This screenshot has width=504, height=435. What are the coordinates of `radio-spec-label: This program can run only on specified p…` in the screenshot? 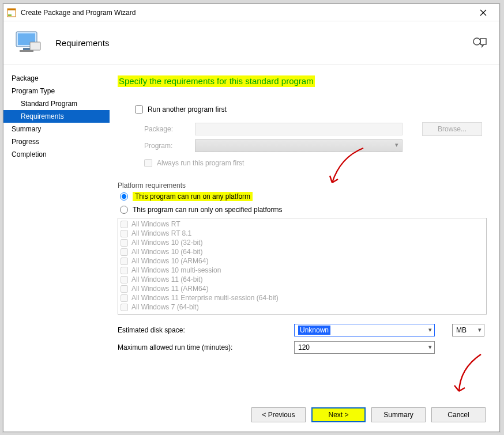 It's located at (208, 210).